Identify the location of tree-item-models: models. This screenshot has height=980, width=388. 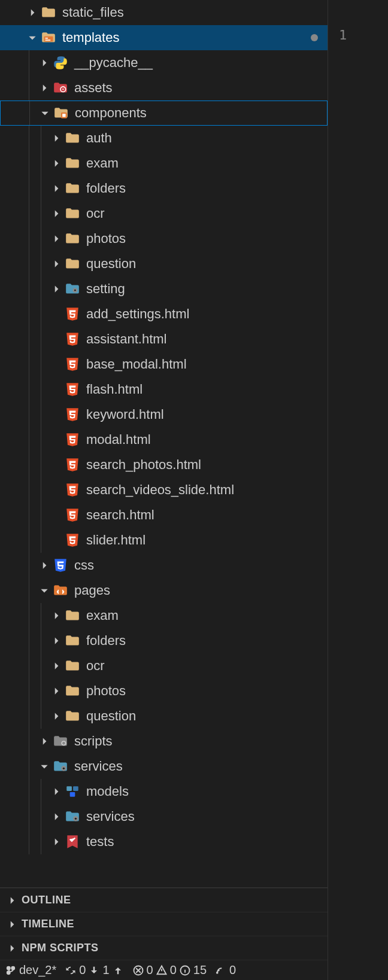
(164, 792).